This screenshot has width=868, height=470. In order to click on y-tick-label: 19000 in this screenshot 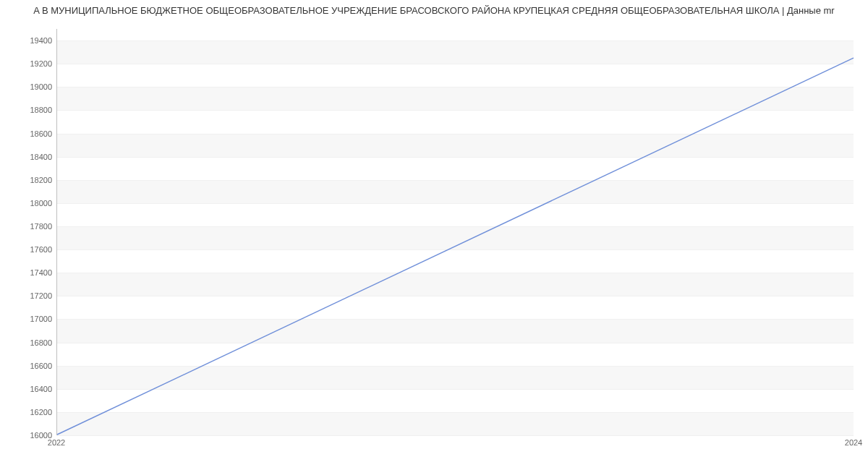, I will do `click(30, 87)`.